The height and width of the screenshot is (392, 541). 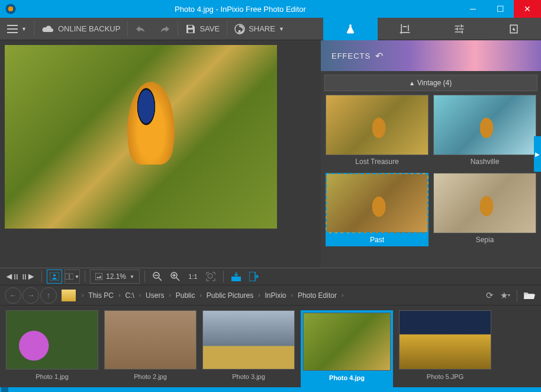 What do you see at coordinates (500, 9) in the screenshot?
I see `maximize-button: ☐` at bounding box center [500, 9].